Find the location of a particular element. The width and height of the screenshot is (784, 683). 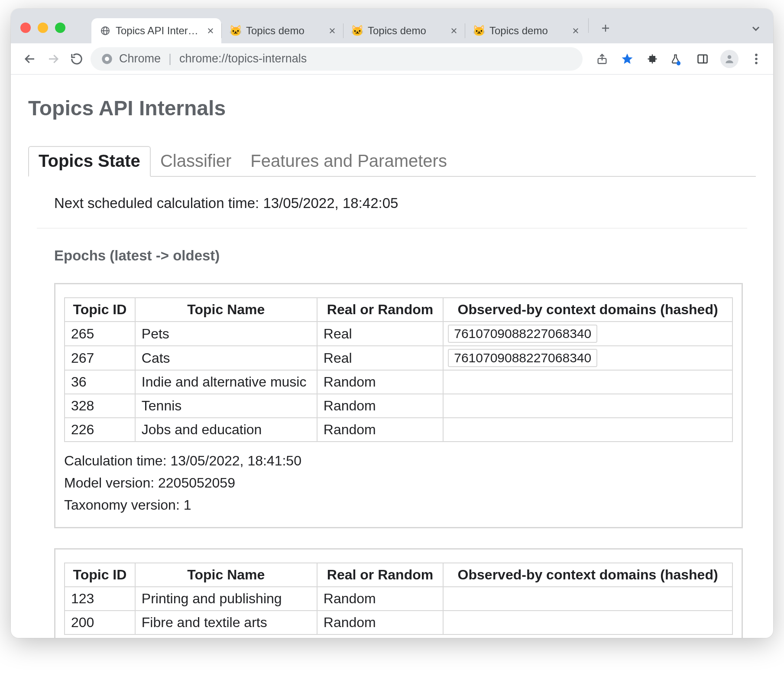

divider is located at coordinates (392, 228).